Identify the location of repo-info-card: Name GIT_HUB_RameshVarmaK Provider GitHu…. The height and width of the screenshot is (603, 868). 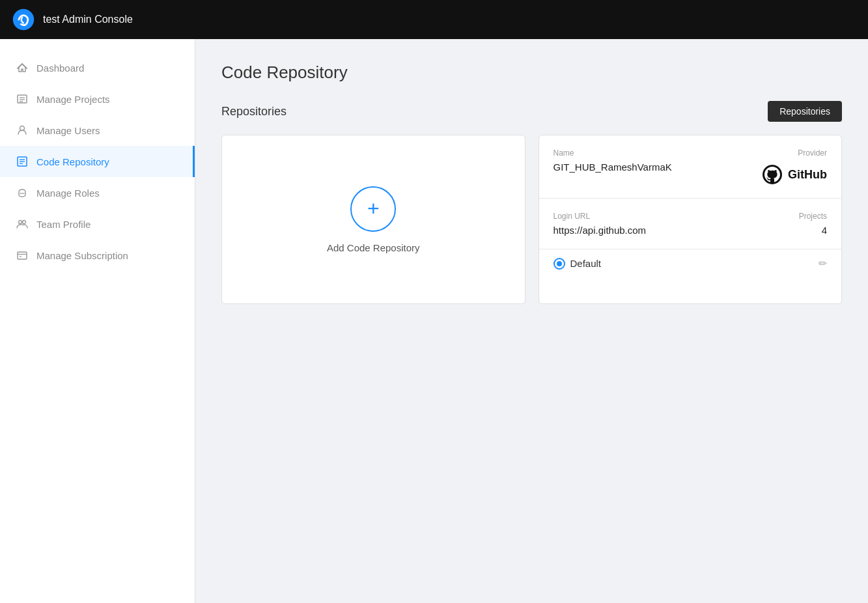
(690, 219).